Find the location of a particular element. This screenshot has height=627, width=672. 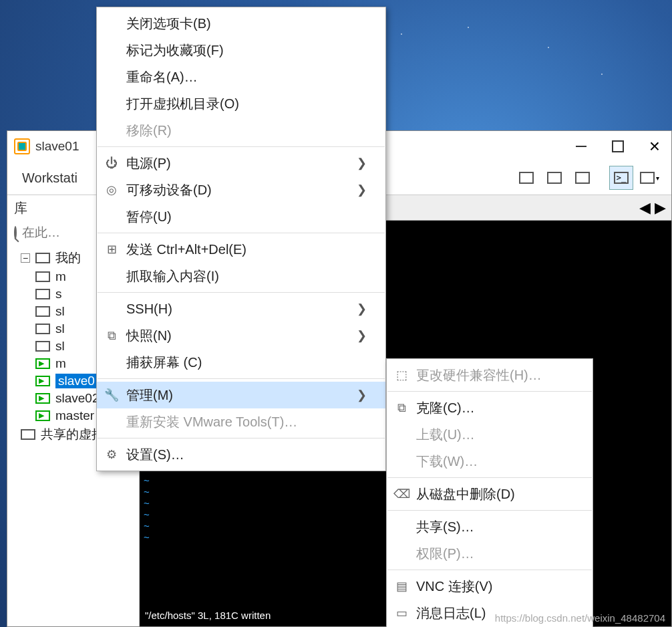

menu-item-label: 电源(P) is located at coordinates (148, 163).